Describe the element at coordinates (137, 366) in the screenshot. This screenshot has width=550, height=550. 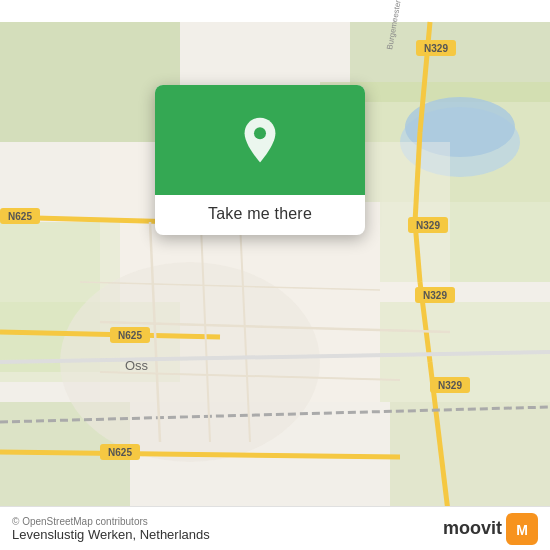
I see `city-label: Oss` at that location.